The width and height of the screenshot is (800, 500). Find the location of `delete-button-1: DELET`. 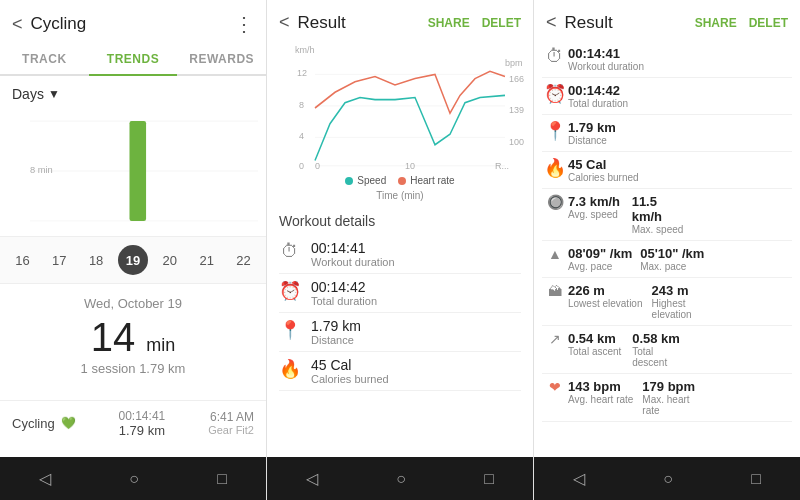

delete-button-1: DELET is located at coordinates (502, 23).